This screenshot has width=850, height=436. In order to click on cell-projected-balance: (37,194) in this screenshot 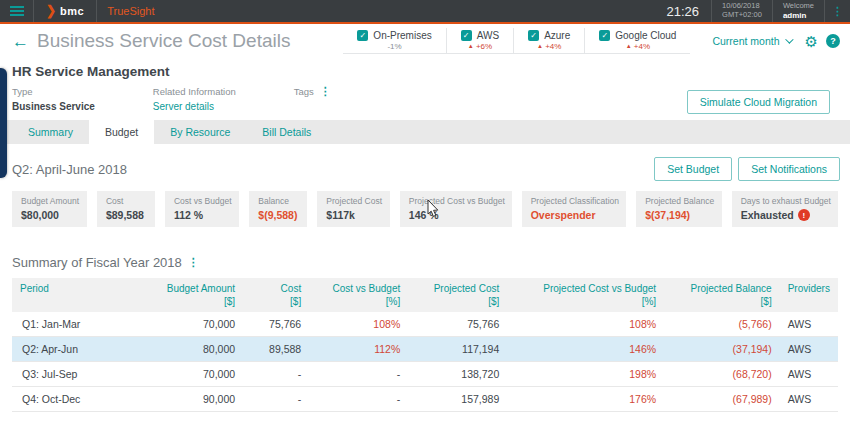, I will do `click(722, 350)`.